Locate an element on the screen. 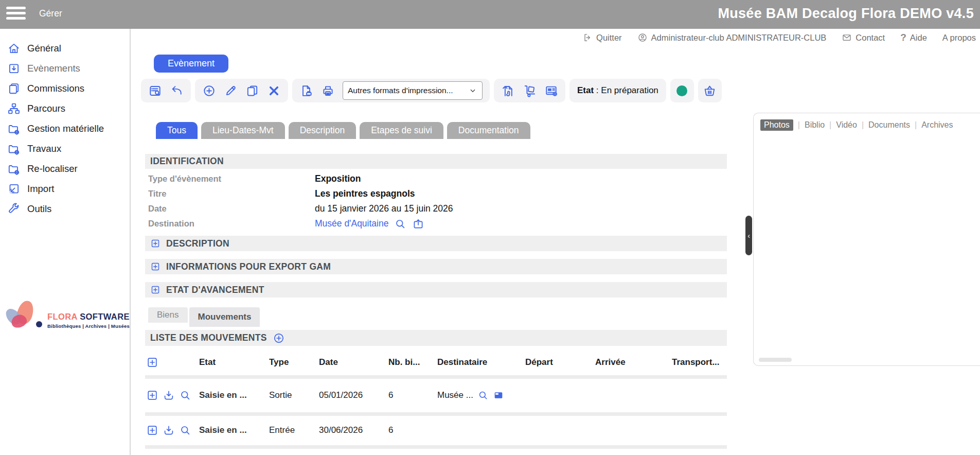 The image size is (980, 455). media-tab-video: Vidéo is located at coordinates (847, 125).